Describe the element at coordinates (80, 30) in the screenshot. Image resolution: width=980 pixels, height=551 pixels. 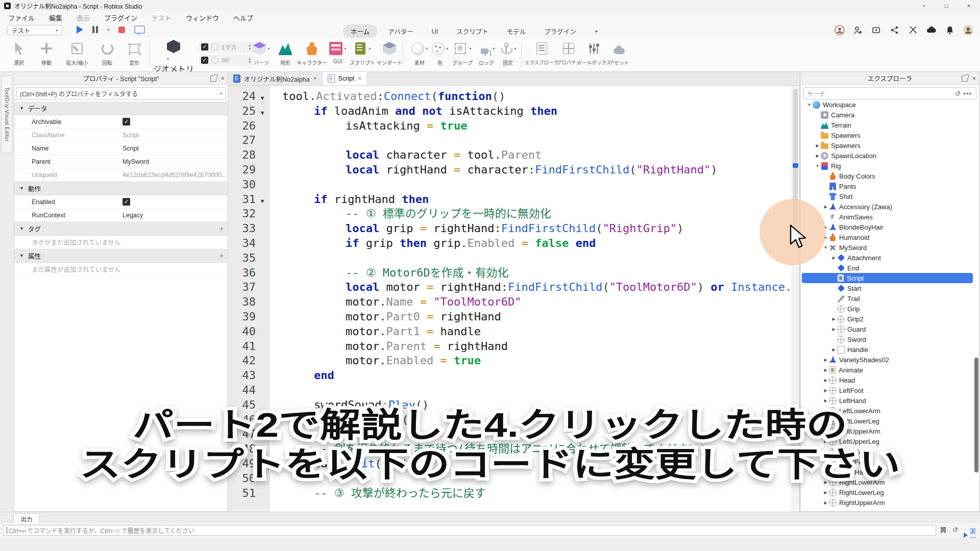
I see `play-button` at that location.